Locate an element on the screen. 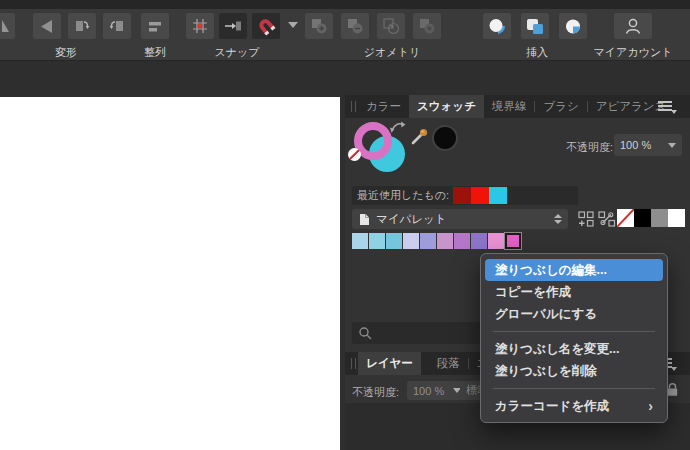  insert-above-icon is located at coordinates (535, 26).